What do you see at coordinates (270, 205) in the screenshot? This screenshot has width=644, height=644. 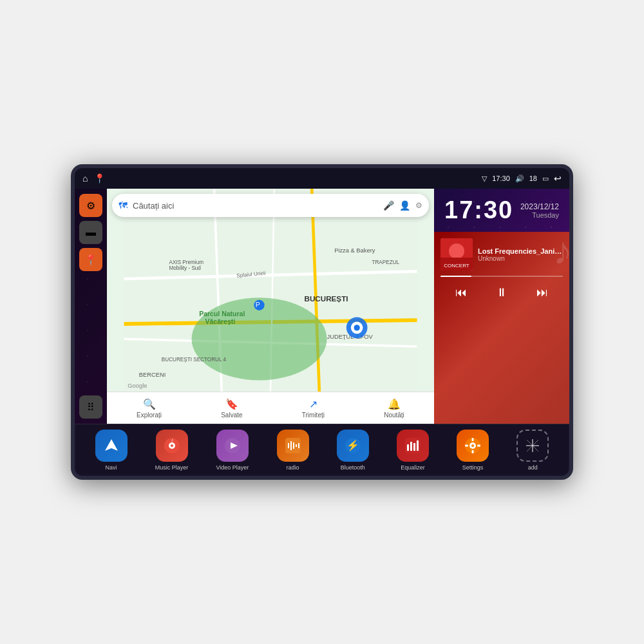 I see `map-search-bar: 🗺 Căutați aici 🎤 👤 ⚙` at bounding box center [270, 205].